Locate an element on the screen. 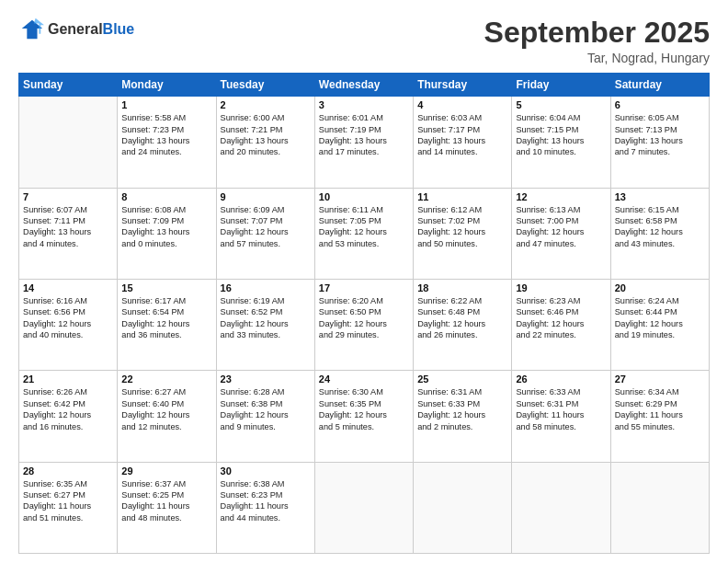 The height and width of the screenshot is (563, 728). calendar-cell: 8Sunrise: 6:08 AMSunset: 7:09 PMDaylight… is located at coordinates (167, 234).